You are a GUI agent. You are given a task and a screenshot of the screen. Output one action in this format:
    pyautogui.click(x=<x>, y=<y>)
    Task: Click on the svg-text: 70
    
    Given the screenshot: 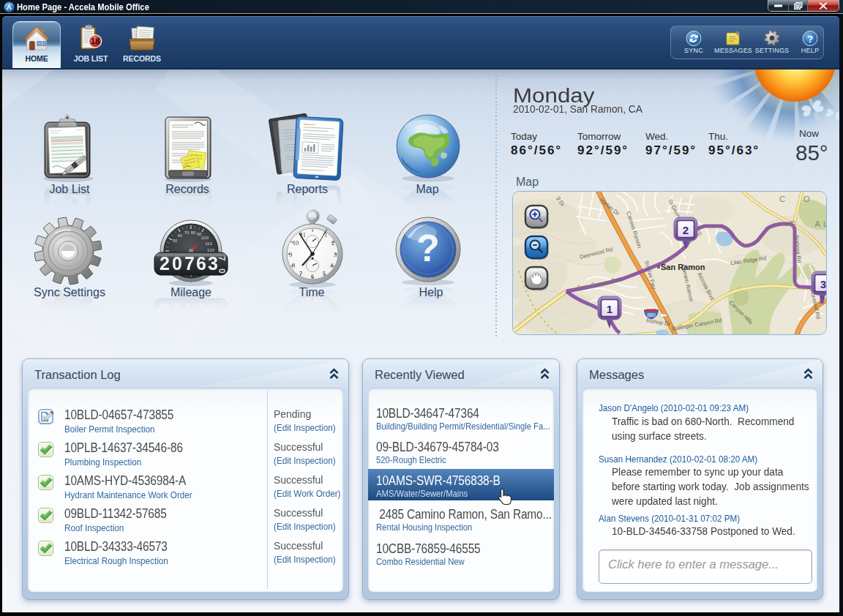 What is the action you would take?
    pyautogui.click(x=187, y=233)
    